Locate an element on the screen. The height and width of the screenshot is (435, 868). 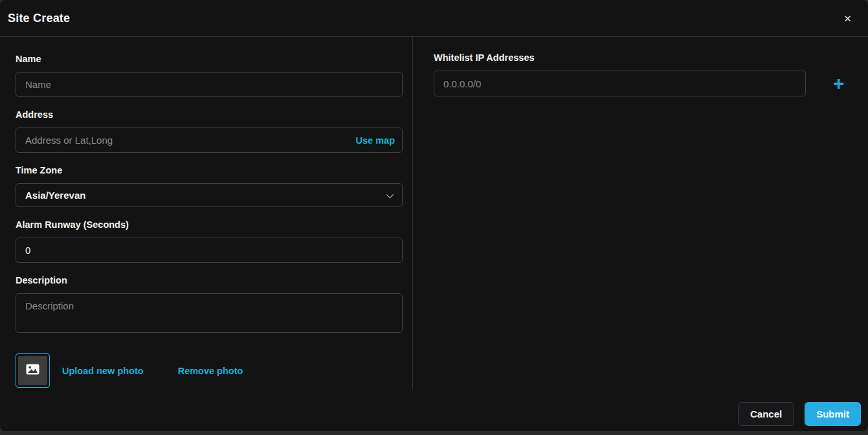
remove-photo-link: Remove photo is located at coordinates (211, 371).